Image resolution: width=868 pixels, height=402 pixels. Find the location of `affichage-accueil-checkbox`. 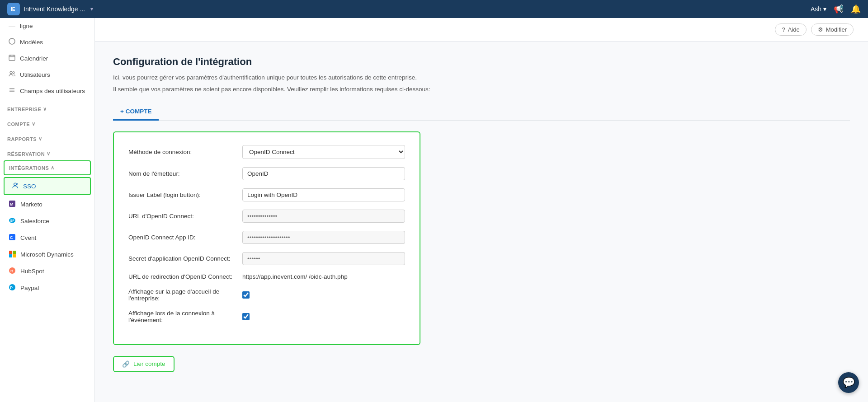

affichage-accueil-checkbox is located at coordinates (246, 295).